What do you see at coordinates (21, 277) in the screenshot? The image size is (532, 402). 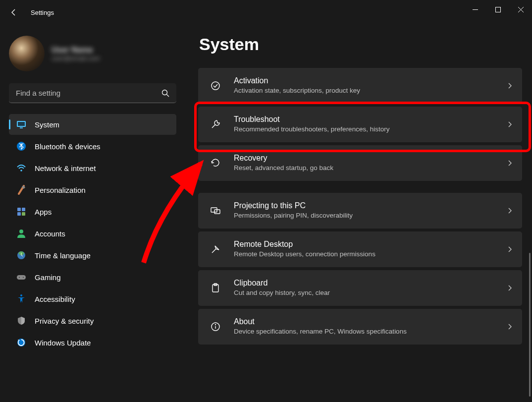 I see `gaming-icon` at bounding box center [21, 277].